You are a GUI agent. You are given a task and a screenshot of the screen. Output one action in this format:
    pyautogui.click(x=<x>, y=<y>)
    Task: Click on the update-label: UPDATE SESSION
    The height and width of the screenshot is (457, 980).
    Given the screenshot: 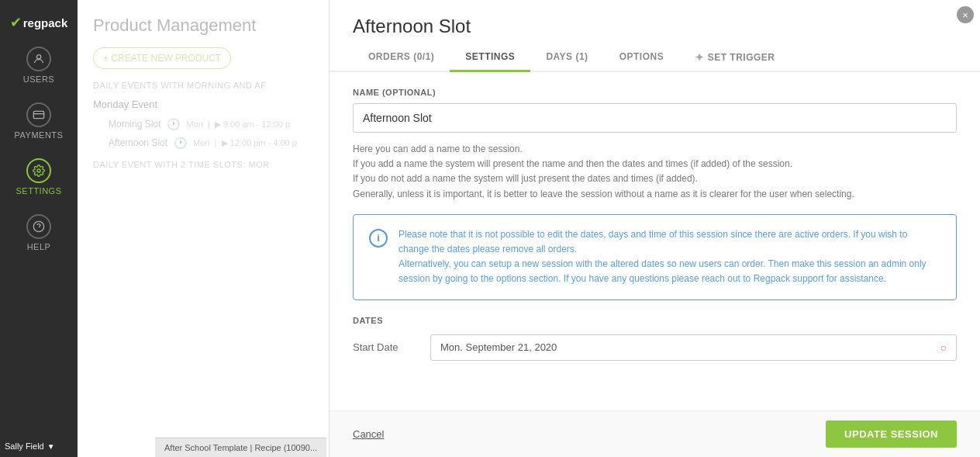 What is the action you would take?
    pyautogui.click(x=892, y=434)
    